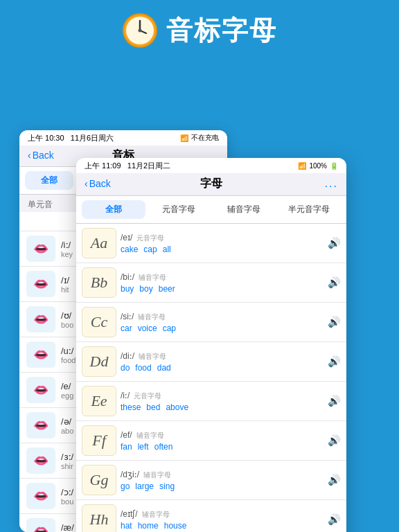 Image resolution: width=399 pixels, height=532 pixels. Describe the element at coordinates (98, 184) in the screenshot. I see `front-nav-back-button: ‹ Back` at that location.